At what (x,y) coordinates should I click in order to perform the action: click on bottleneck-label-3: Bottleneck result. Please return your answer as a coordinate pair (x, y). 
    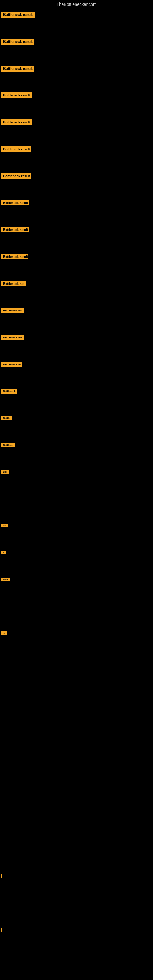
    Looking at the image, I should click on (18, 68).